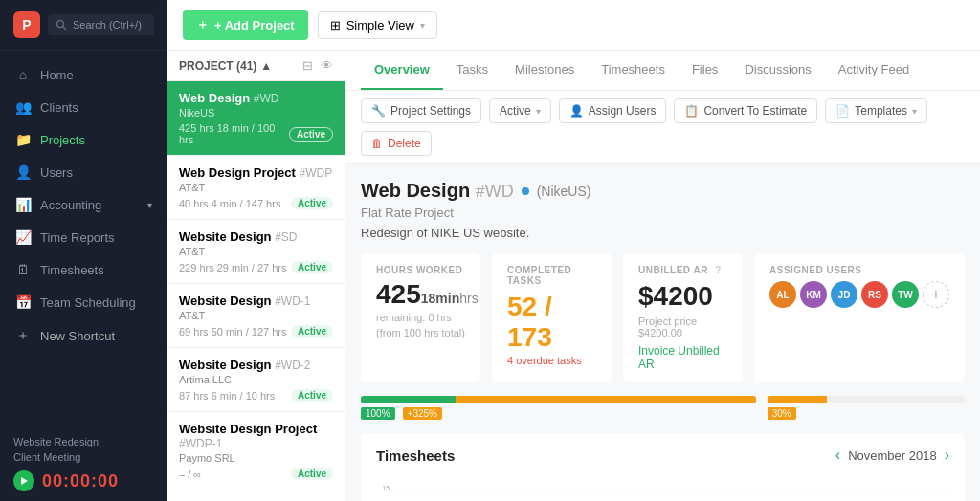  I want to click on project-item-subtitle: Paymo SRL, so click(256, 458).